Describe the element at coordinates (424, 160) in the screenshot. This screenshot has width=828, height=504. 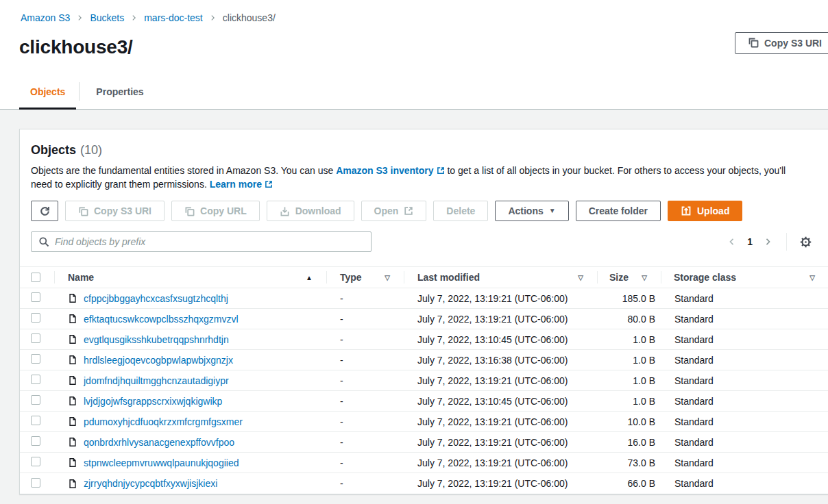
I see `panel-header: Objects (10) Objects are the fundamental…` at that location.